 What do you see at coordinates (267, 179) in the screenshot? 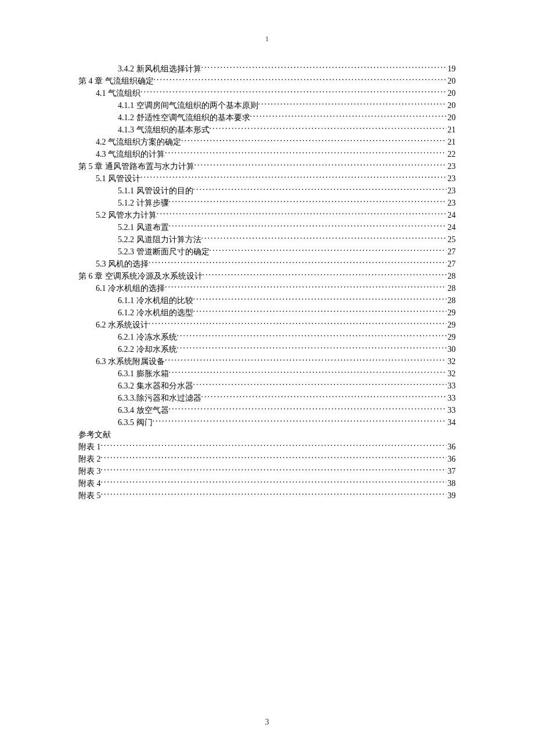
I see `toc-entry: 5.1 风管设计23` at bounding box center [267, 179].